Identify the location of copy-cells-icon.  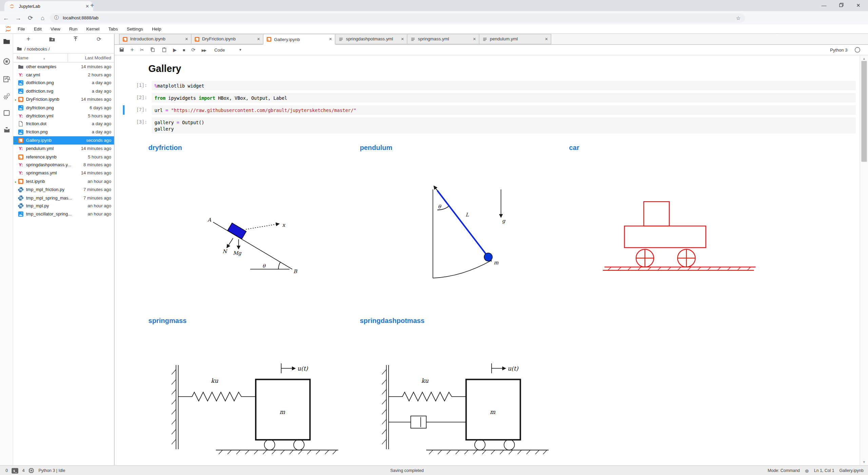
(153, 50).